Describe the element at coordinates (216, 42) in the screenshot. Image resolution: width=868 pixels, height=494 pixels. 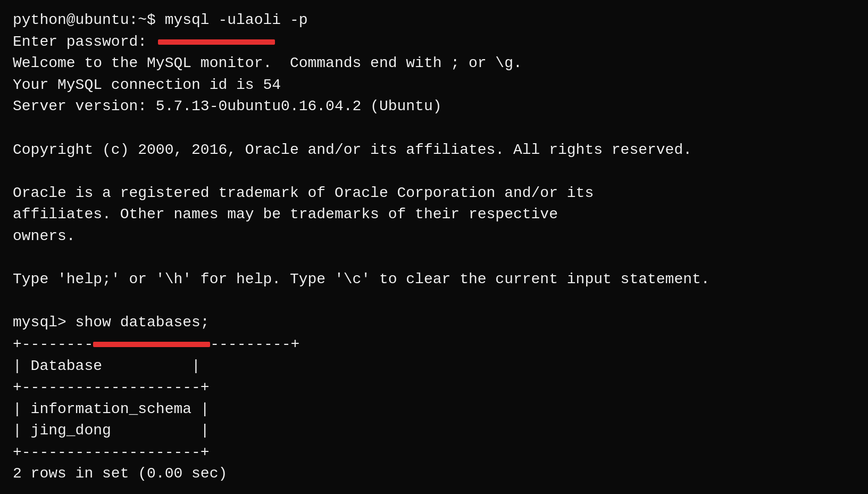
I see `password-redacted-bar` at that location.